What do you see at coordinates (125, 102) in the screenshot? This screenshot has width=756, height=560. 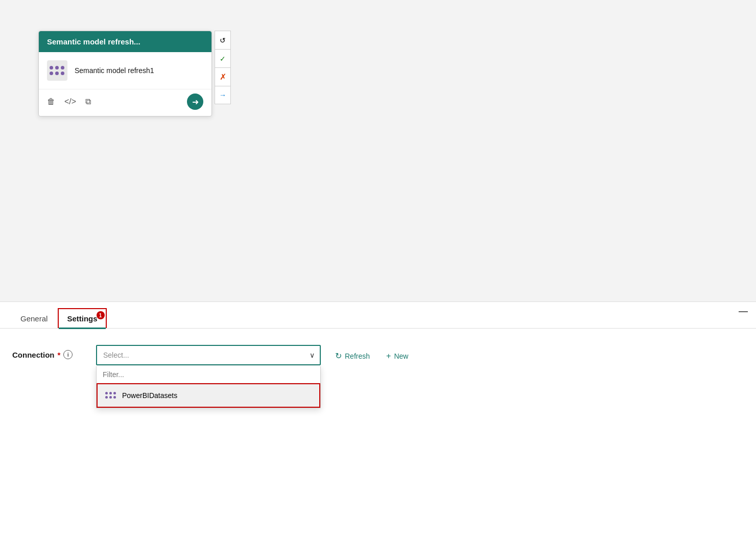 I see `activity-card-footer: 🗑 </> ⧉ ➜` at bounding box center [125, 102].